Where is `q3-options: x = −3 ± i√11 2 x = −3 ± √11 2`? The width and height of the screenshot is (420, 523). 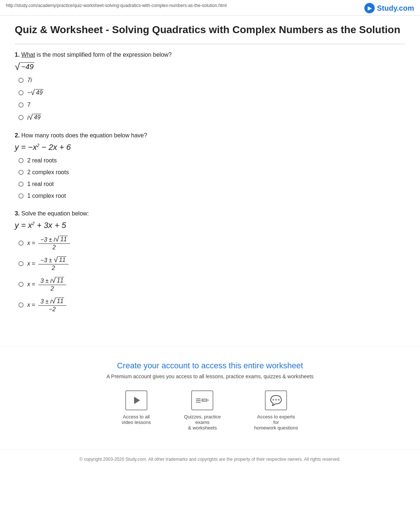 q3-options: x = −3 ± i√11 2 x = −3 ± √11 2 is located at coordinates (210, 274).